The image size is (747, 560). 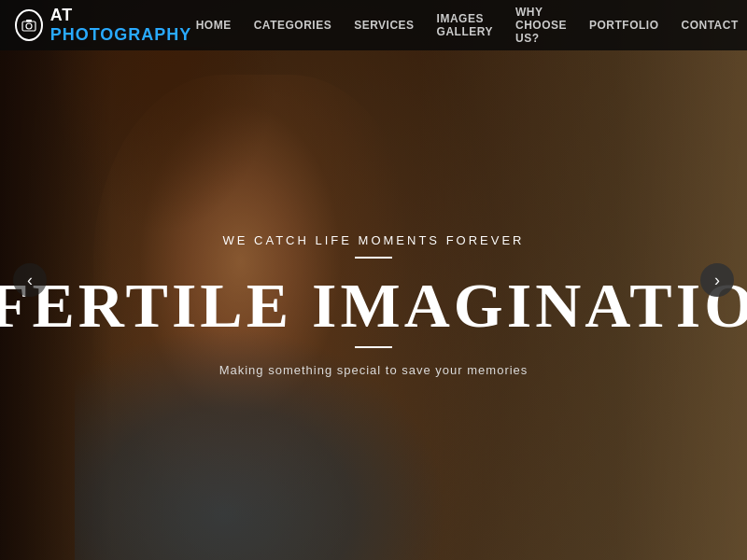 I want to click on hero-title: FERTILE IMAGINATIO, so click(x=374, y=305).